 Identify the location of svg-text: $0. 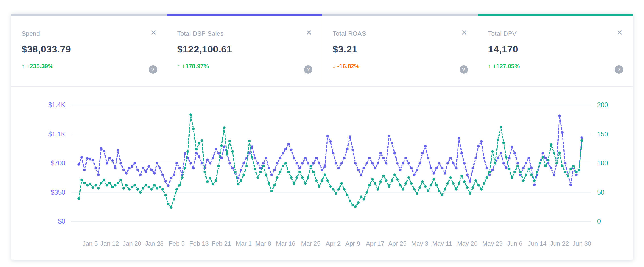
(62, 221).